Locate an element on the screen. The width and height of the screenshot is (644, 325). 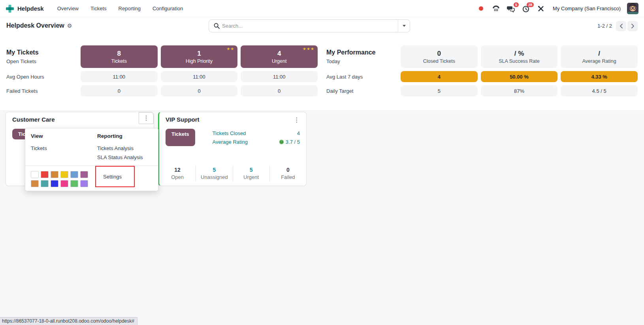
avg-last-7-days-label: Avg Last 7 days is located at coordinates (362, 77).